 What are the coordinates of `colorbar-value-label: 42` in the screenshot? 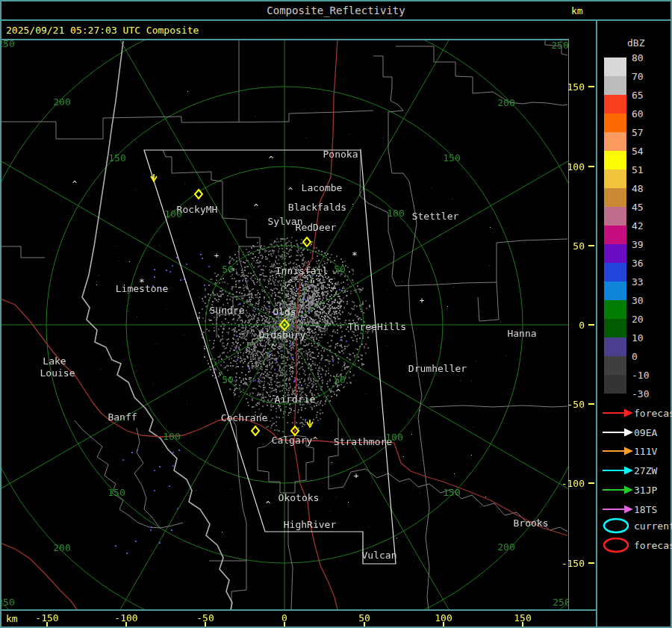 It's located at (638, 226).